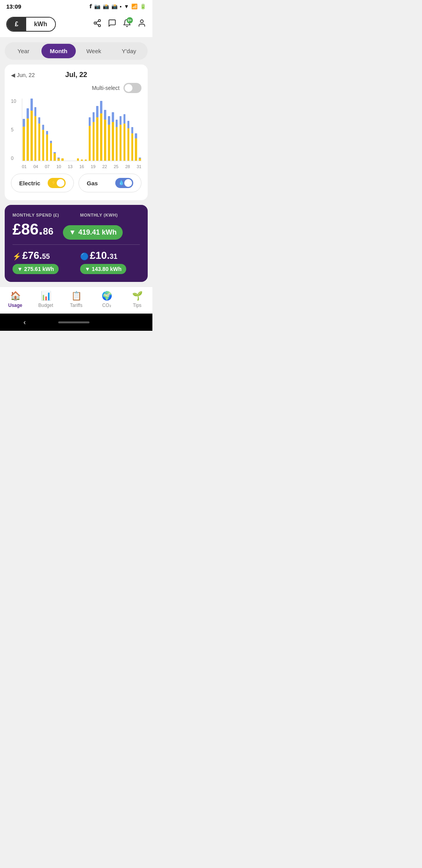 The width and height of the screenshot is (422, 868). What do you see at coordinates (110, 215) in the screenshot?
I see `monthly-kwh-label: MONTHLY (KWH)` at bounding box center [110, 215].